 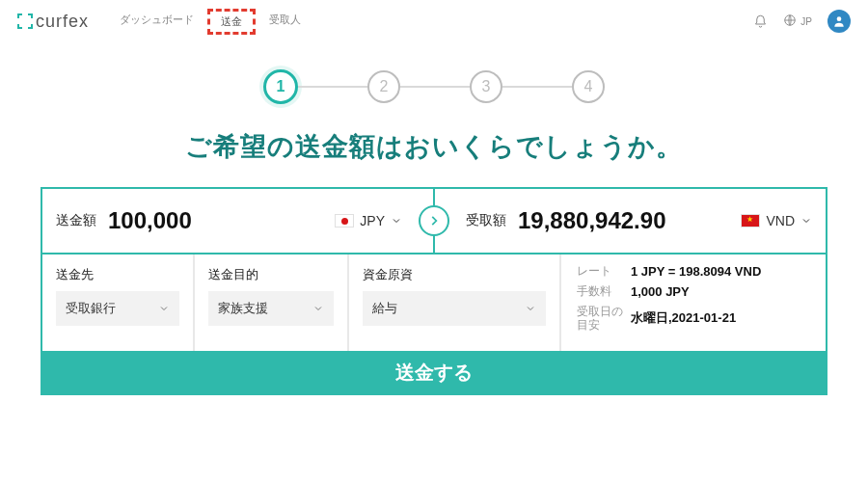 I want to click on logo: curfex, so click(x=53, y=21).